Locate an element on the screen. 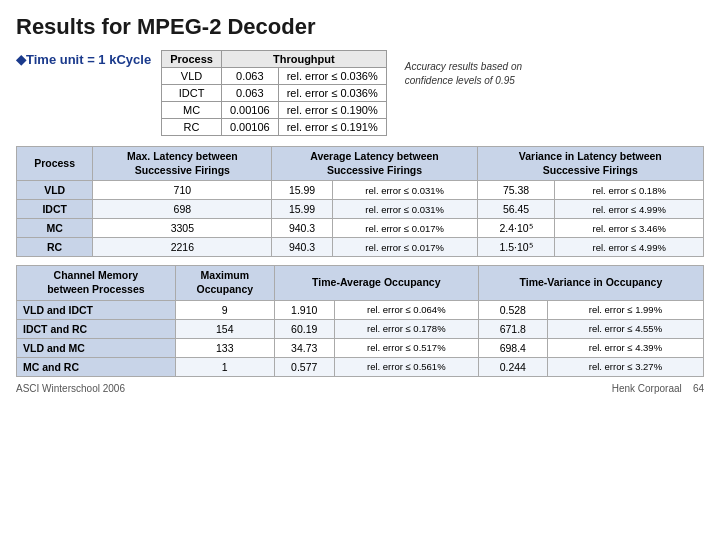 The image size is (720, 540). accuracy-note: Accuracy results based on confidence lev… is located at coordinates (485, 74).